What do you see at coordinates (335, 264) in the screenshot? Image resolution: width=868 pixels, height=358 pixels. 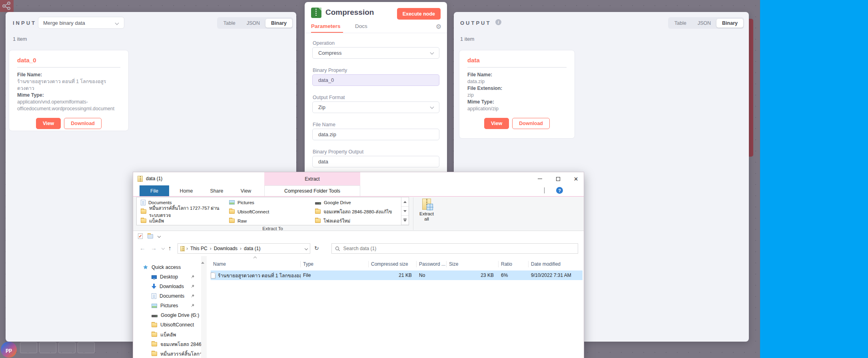 I see `column-type: Type` at bounding box center [335, 264].